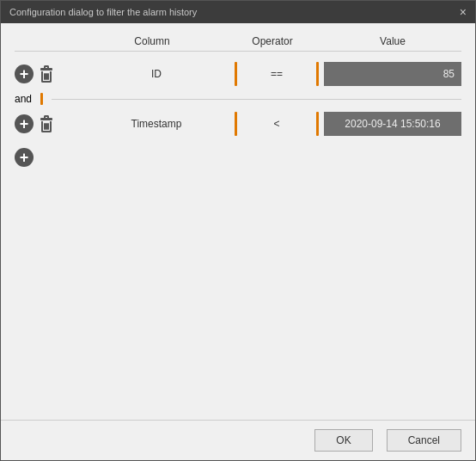 This screenshot has width=476, height=461. Describe the element at coordinates (393, 124) in the screenshot. I see `row-2-value-input` at that location.